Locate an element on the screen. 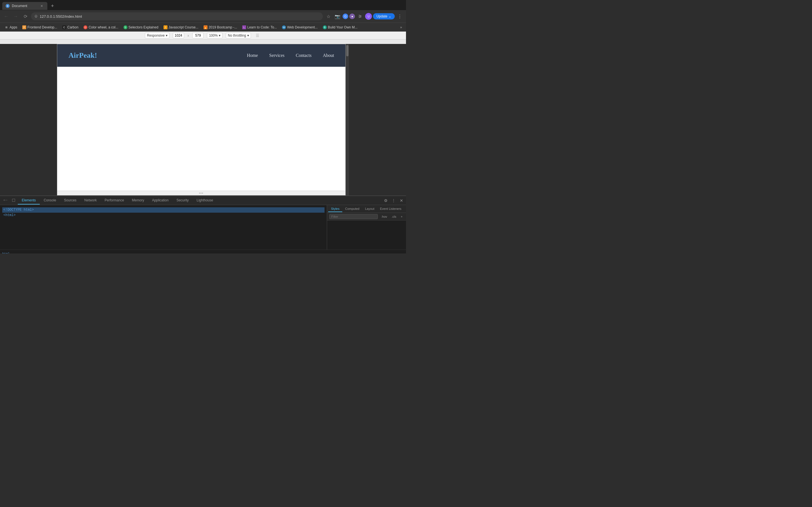  site-nav-links: Home Services Contacts About is located at coordinates (291, 56).